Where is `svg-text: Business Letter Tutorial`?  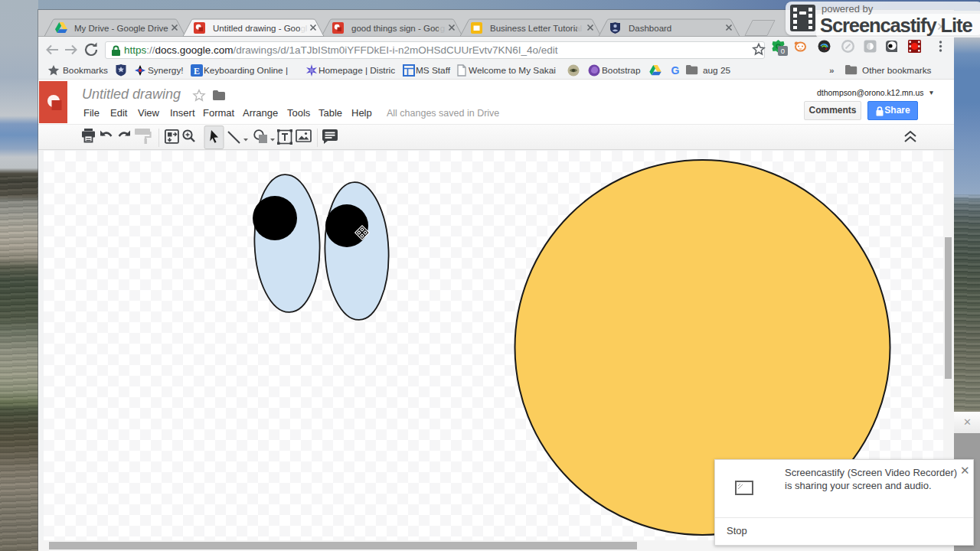 svg-text: Business Letter Tutorial is located at coordinates (536, 28).